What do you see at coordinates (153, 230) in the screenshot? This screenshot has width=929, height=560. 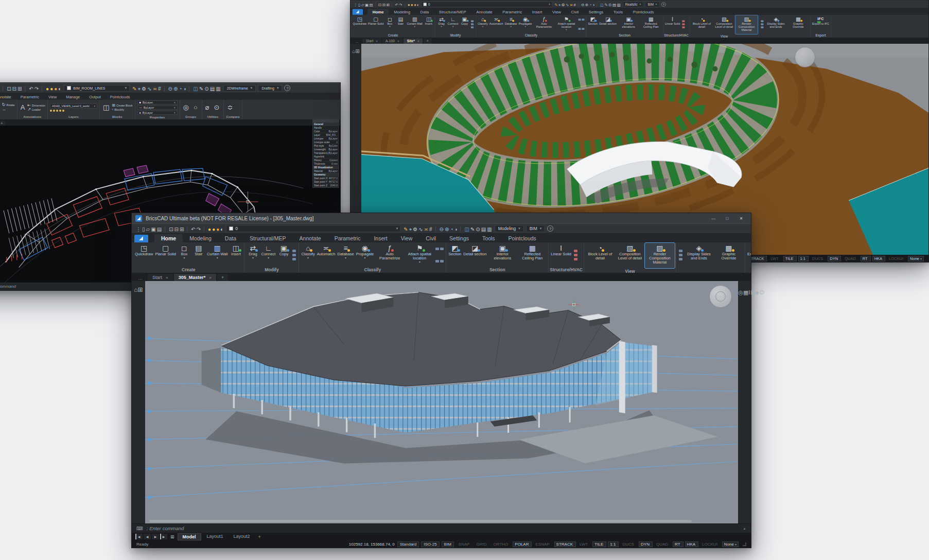 I see `save-icon: ▣` at bounding box center [153, 230].